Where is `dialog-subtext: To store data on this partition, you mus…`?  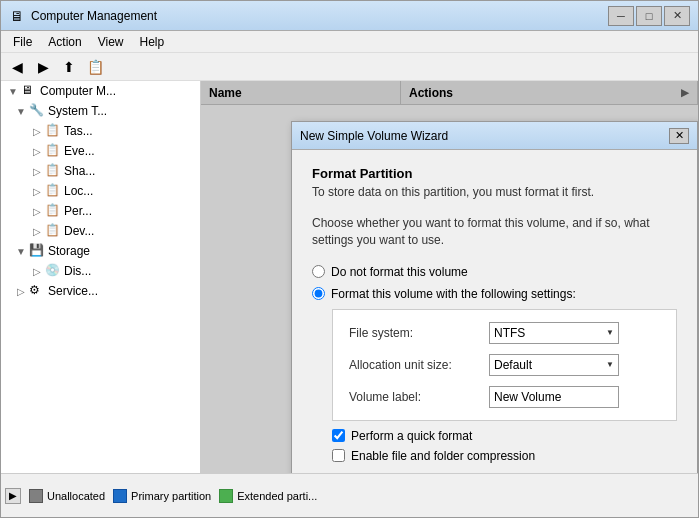
dialog-subtext: To store data on this partition, you mus… is located at coordinates (494, 192).